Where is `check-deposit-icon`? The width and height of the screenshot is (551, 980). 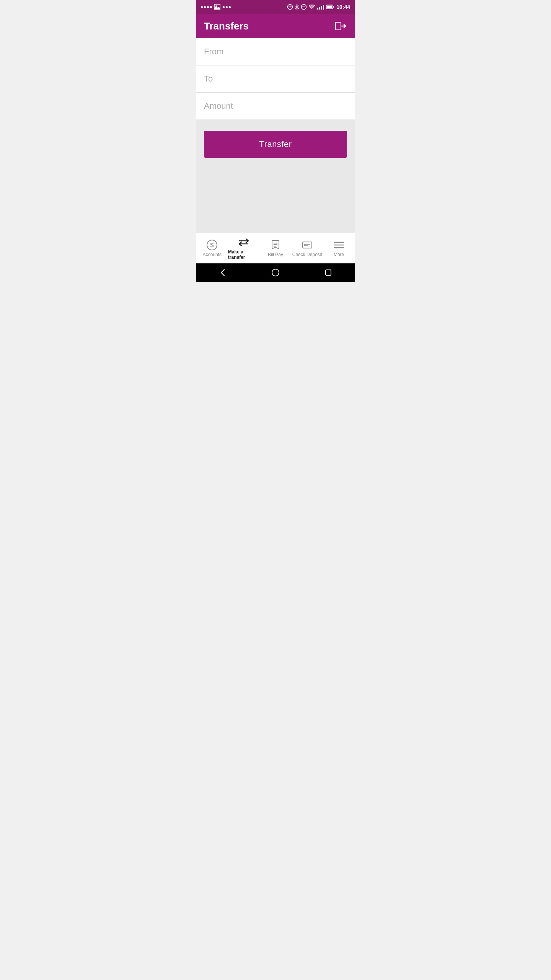
check-deposit-icon is located at coordinates (307, 245).